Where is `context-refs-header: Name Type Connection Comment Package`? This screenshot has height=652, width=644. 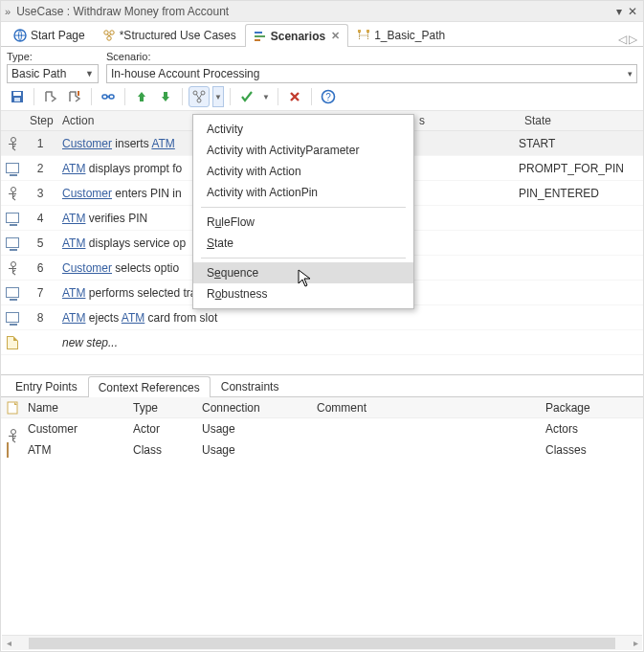 context-refs-header: Name Type Connection Comment Package is located at coordinates (322, 408).